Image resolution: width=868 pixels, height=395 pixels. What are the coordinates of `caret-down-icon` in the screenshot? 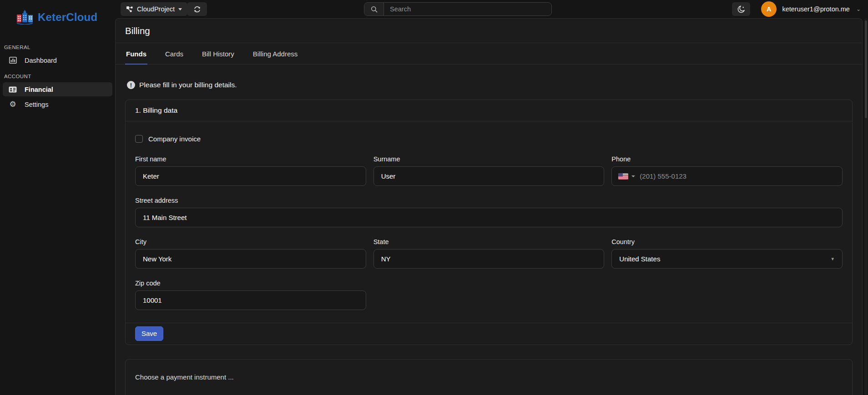 It's located at (180, 9).